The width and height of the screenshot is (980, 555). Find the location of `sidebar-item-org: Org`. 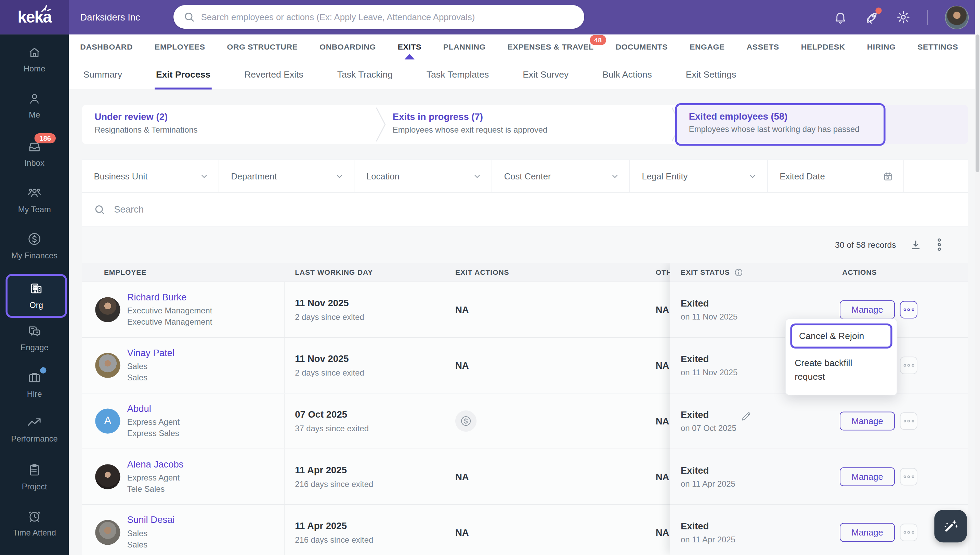

sidebar-item-org: Org is located at coordinates (36, 296).